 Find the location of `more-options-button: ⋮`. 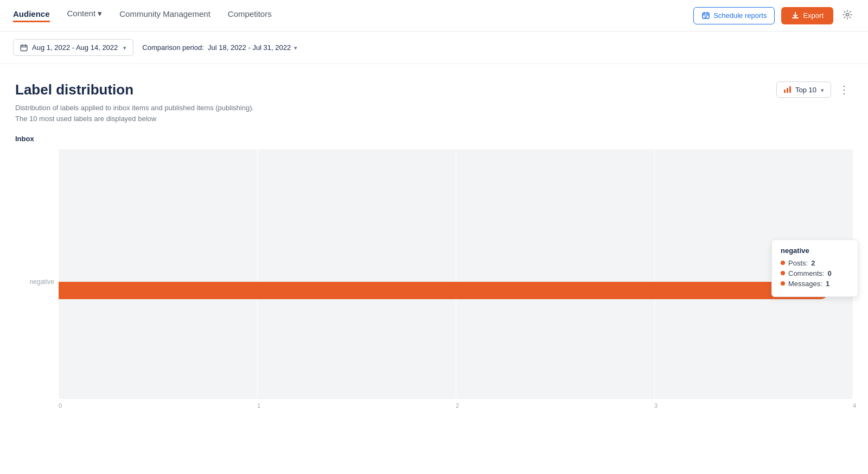

more-options-button: ⋮ is located at coordinates (844, 90).